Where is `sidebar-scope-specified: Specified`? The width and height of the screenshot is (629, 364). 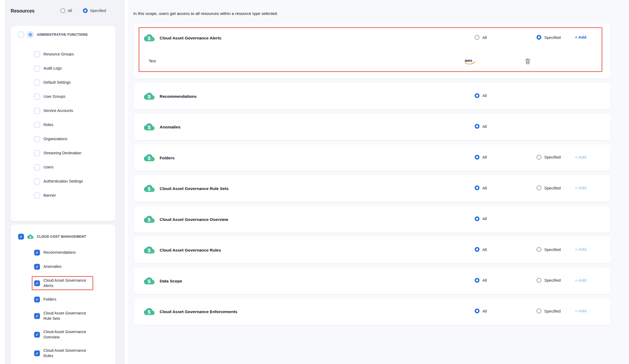
sidebar-scope-specified: Specified is located at coordinates (94, 11).